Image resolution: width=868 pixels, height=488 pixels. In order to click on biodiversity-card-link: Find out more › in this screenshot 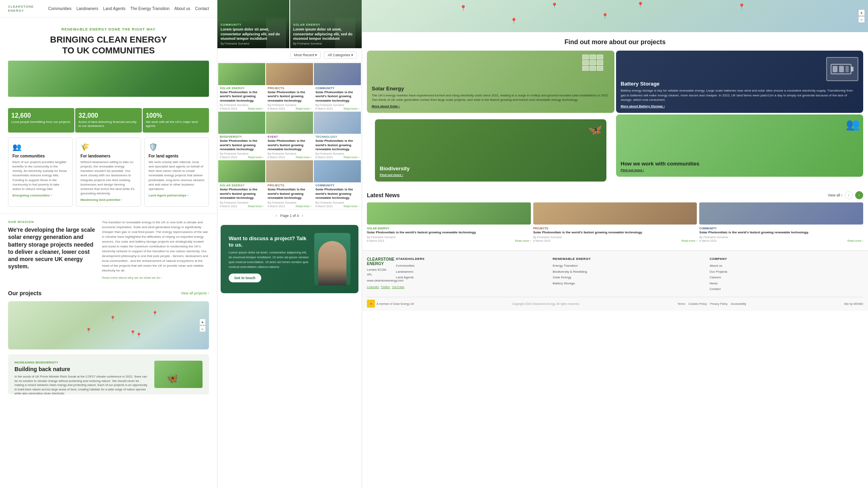, I will do `click(491, 175)`.